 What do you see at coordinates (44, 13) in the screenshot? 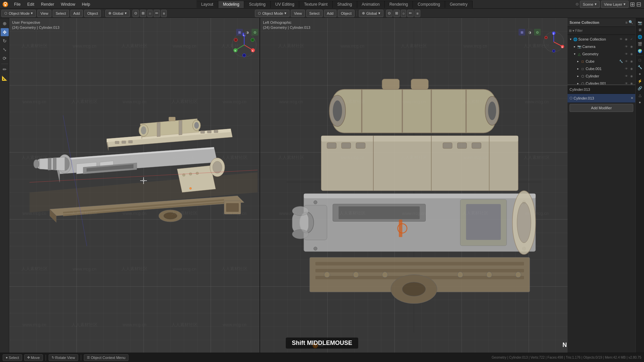
I see `view-menu-btn: View` at bounding box center [44, 13].